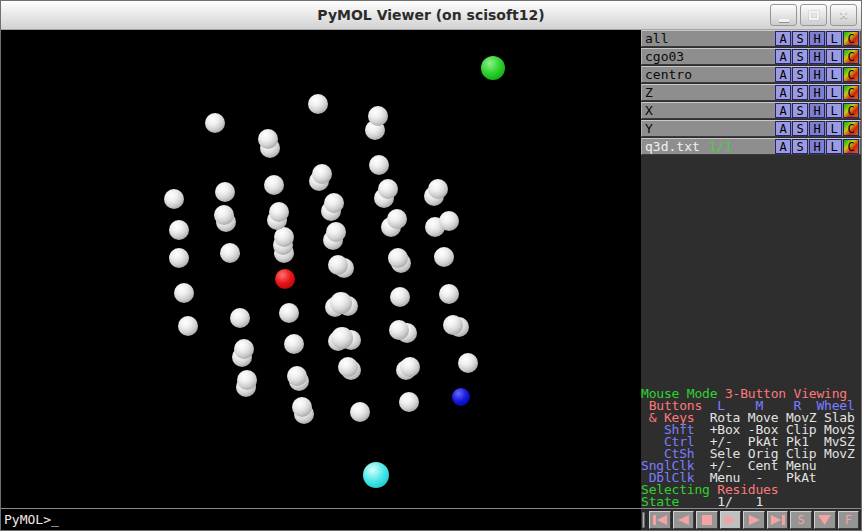  I want to click on minimize-button, so click(784, 15).